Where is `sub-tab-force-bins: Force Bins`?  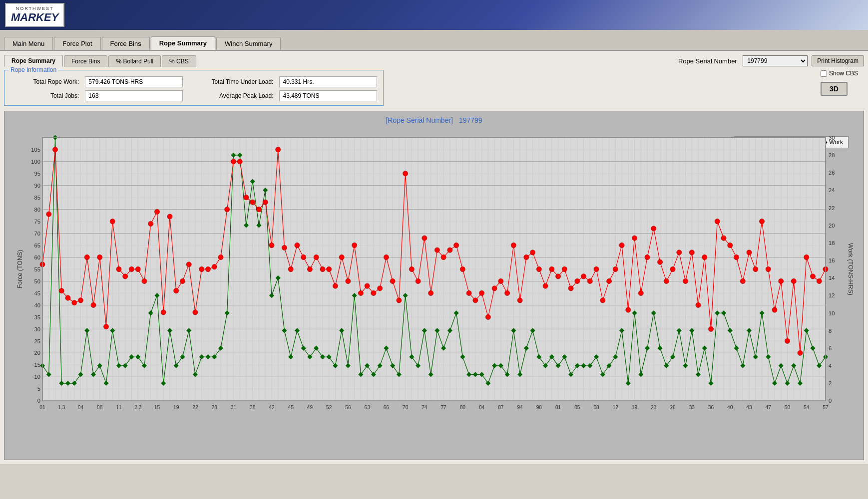
sub-tab-force-bins: Force Bins is located at coordinates (86, 61).